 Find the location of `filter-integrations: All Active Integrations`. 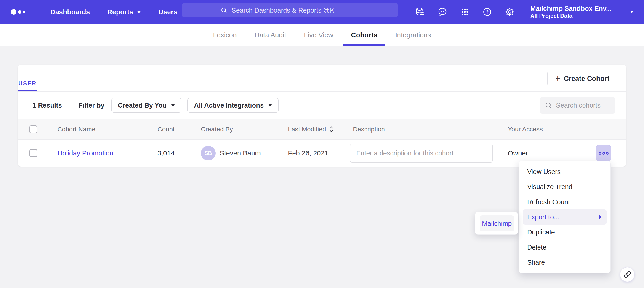

filter-integrations: All Active Integrations is located at coordinates (233, 105).